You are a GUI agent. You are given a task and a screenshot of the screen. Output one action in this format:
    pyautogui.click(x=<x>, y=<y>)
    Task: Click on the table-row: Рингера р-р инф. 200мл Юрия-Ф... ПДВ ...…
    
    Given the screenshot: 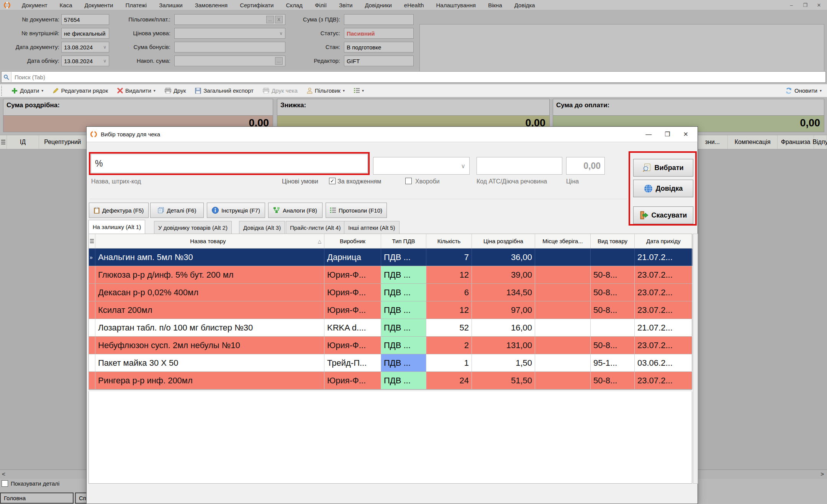 What is the action you would take?
    pyautogui.click(x=390, y=381)
    